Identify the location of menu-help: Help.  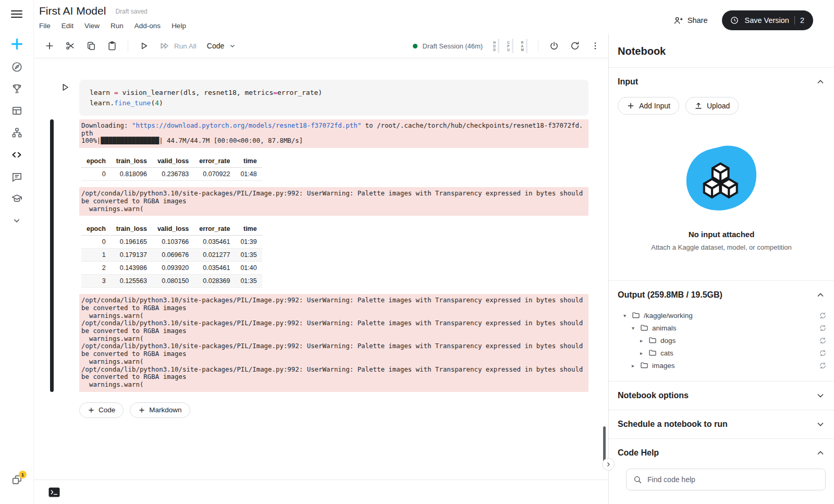
(179, 26).